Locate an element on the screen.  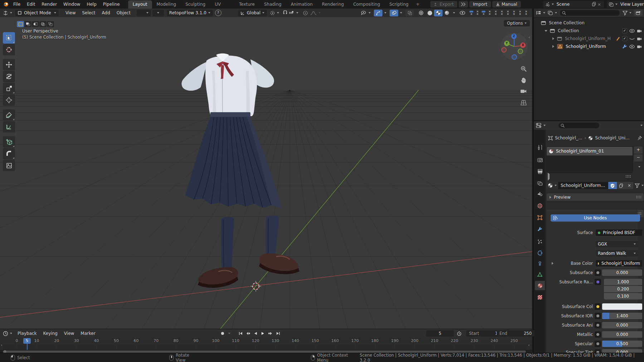
tool-texture-paint is located at coordinates (9, 165).